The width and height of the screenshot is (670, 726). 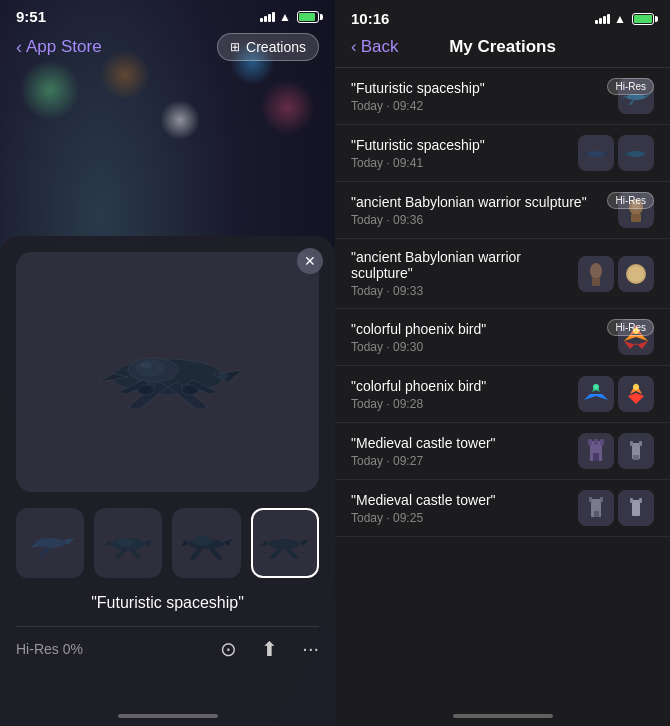 What do you see at coordinates (268, 17) in the screenshot?
I see `signal-icon` at bounding box center [268, 17].